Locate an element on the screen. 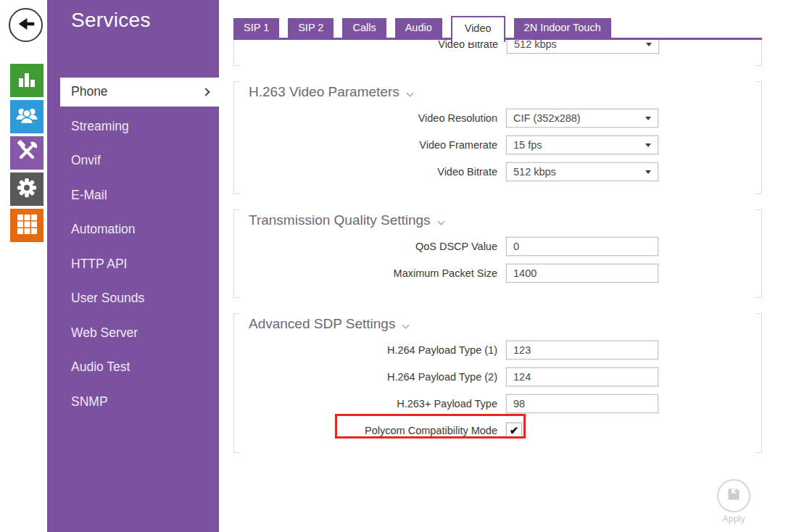 The height and width of the screenshot is (532, 791). hardware-nav-button is located at coordinates (27, 189).